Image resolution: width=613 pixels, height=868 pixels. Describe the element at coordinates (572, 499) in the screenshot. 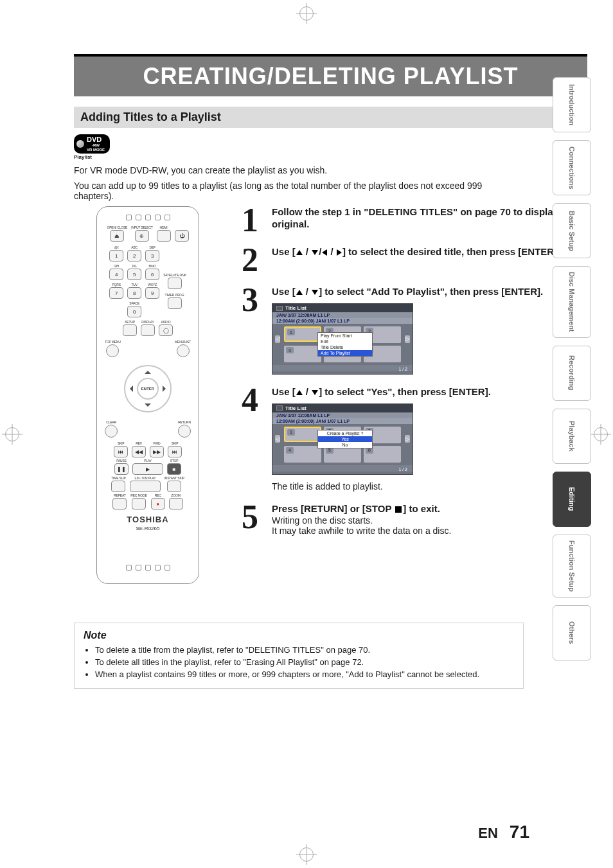

I see `tab-editing: Editing` at that location.